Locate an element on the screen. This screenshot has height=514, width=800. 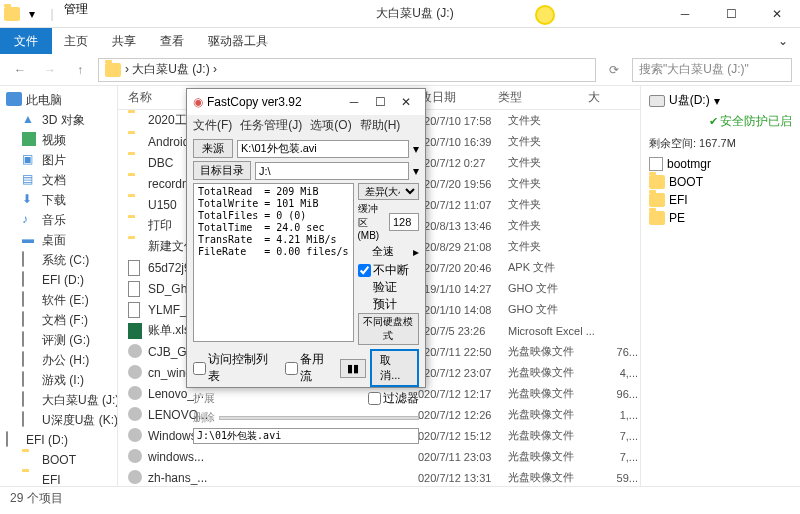
fc-alt-check is located at coordinates (292, 368).